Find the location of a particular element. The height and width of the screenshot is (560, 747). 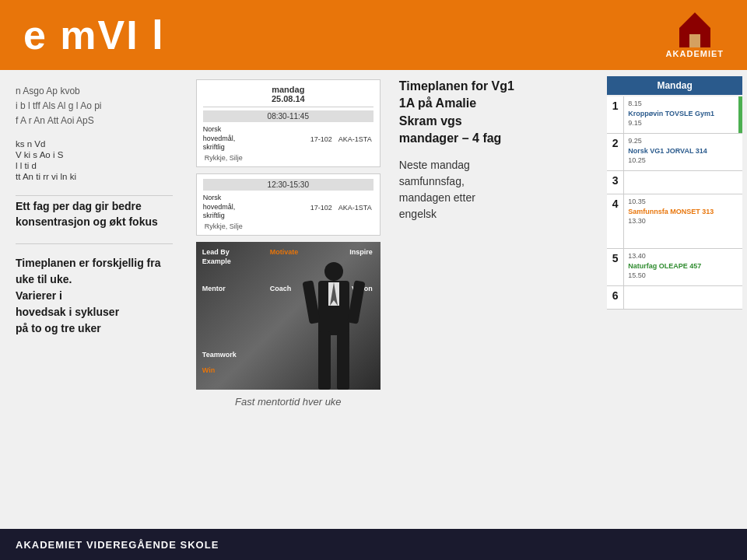

body-text-1: Ett fag per dag gir bedre konsentrasjon … is located at coordinates (94, 215).